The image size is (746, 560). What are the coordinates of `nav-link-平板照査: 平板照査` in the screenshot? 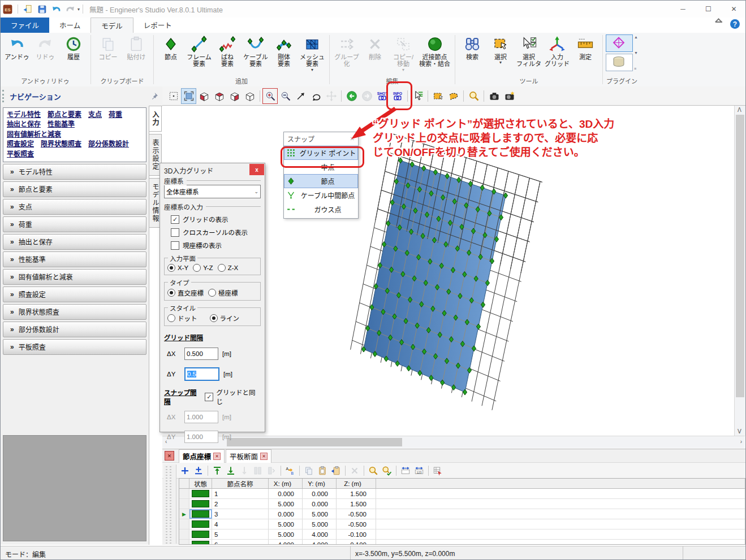 It's located at (20, 154).